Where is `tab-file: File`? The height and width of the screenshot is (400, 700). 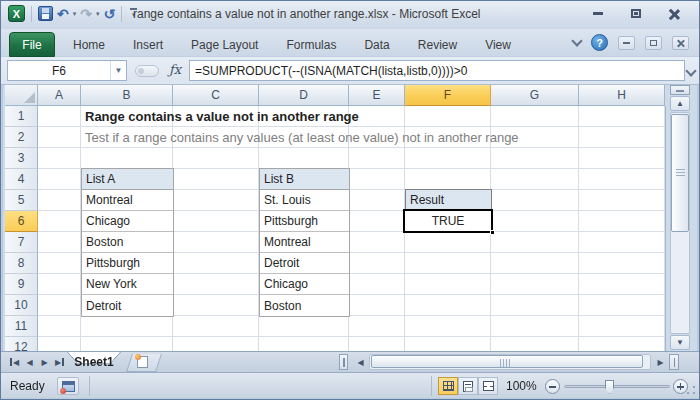
tab-file: File is located at coordinates (32, 44).